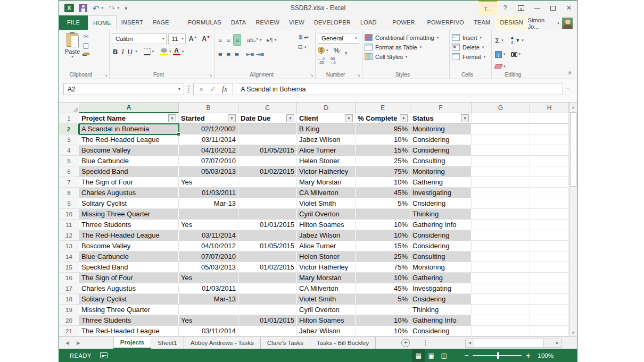 Image resolution: width=644 pixels, height=362 pixels. Describe the element at coordinates (326, 246) in the screenshot. I see `cell-D13: Alice Turner` at that location.